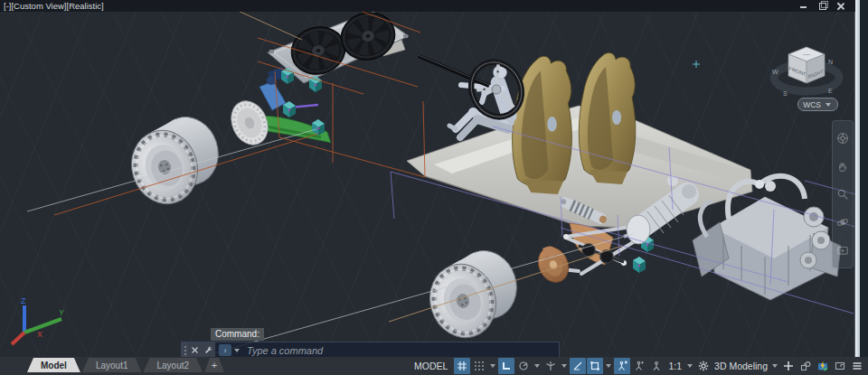  What do you see at coordinates (479, 366) in the screenshot?
I see `snap-mode-toggle` at bounding box center [479, 366].